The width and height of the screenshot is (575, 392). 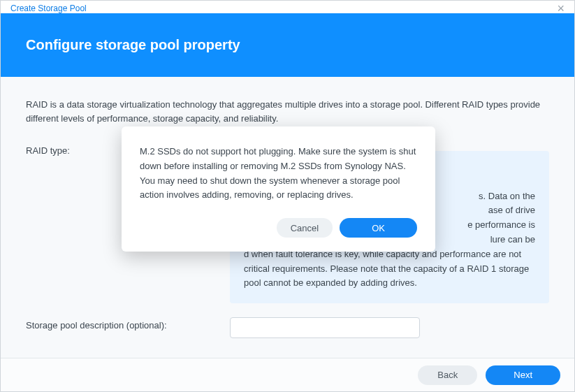 I want to click on description-label: Storage pool description (optional):, so click(x=128, y=328).